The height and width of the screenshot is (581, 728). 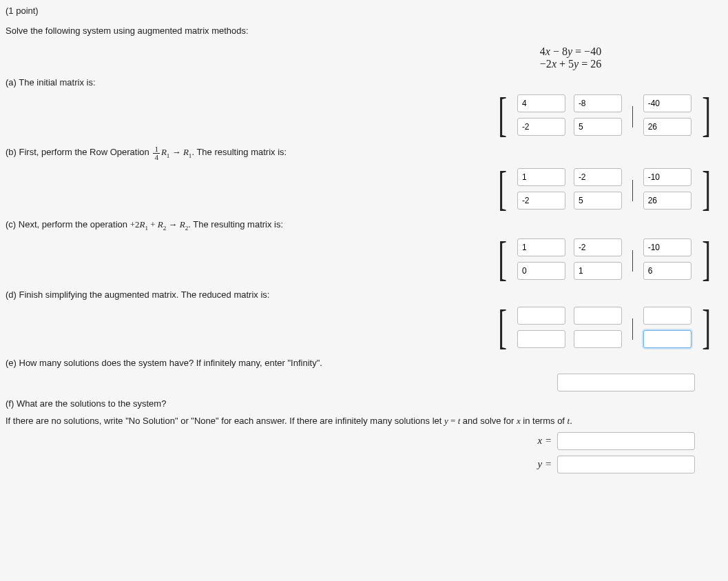 I want to click on matrix-a-r1c3, so click(x=667, y=103).